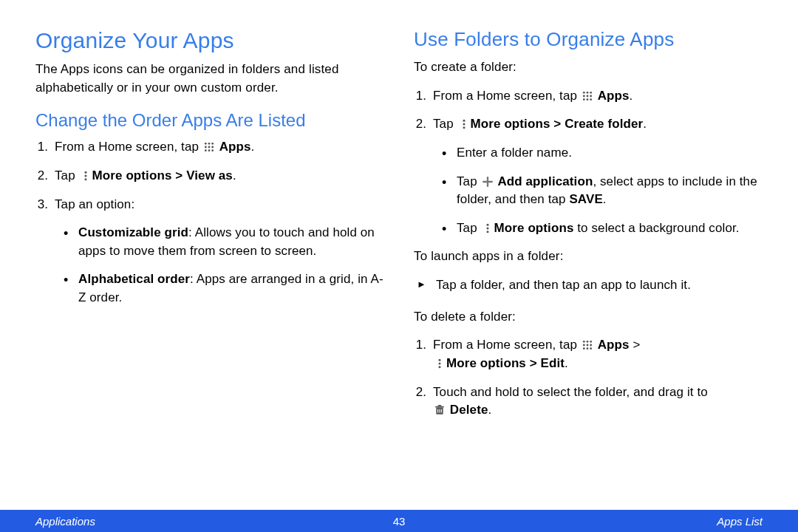 The height and width of the screenshot is (532, 798). Describe the element at coordinates (163, 176) in the screenshot. I see `bold-text: More options > View as` at that location.